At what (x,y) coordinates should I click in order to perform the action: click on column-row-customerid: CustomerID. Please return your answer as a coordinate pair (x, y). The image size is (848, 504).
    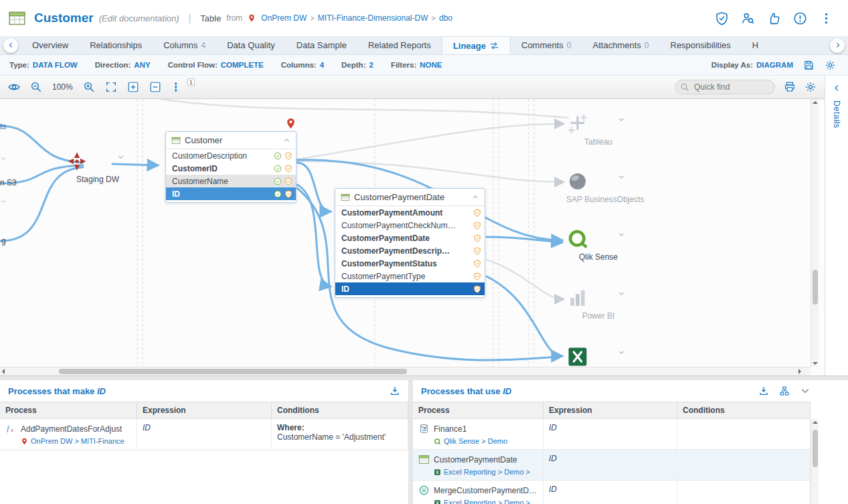
    Looking at the image, I should click on (231, 169).